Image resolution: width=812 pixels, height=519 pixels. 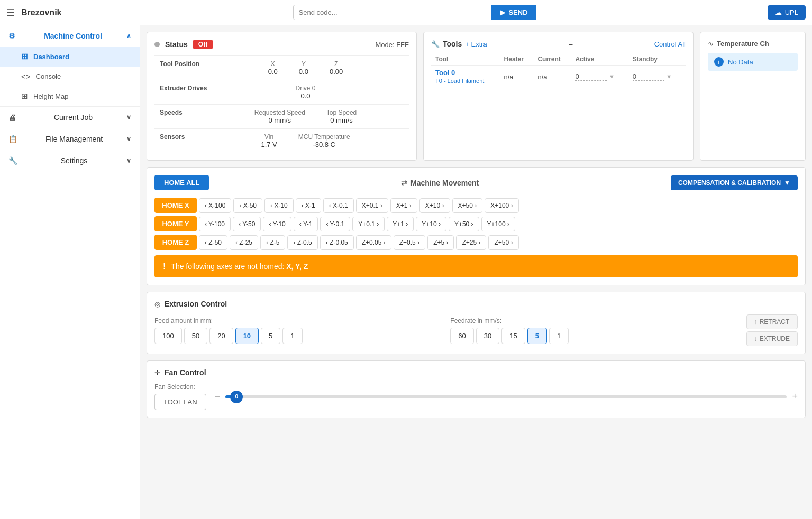 I want to click on tool-fan-button: TOOL FAN, so click(x=180, y=402).